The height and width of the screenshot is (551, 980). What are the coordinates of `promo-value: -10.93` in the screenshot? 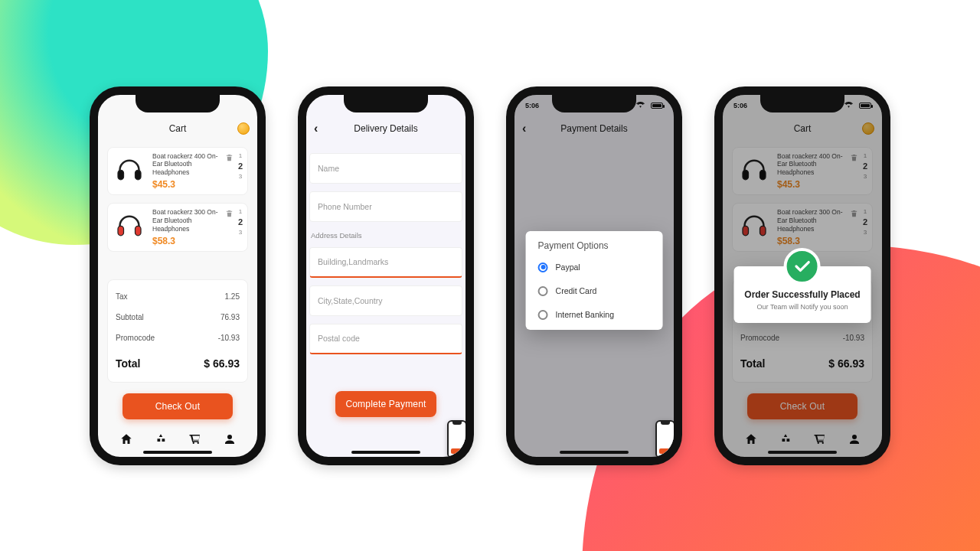 It's located at (229, 338).